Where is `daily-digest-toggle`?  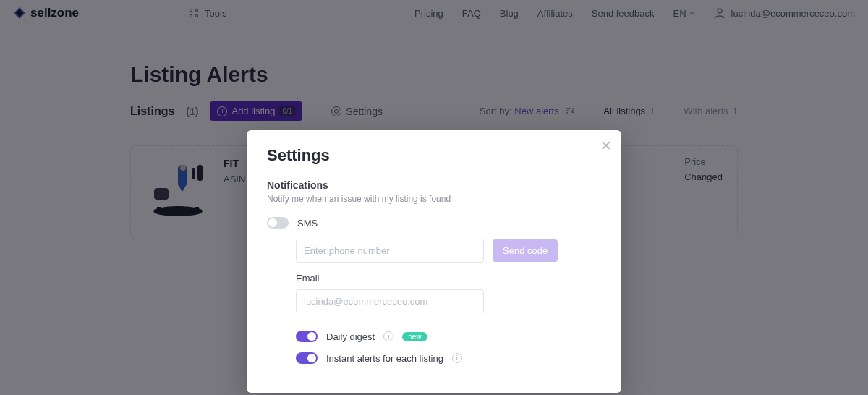
daily-digest-toggle is located at coordinates (307, 336).